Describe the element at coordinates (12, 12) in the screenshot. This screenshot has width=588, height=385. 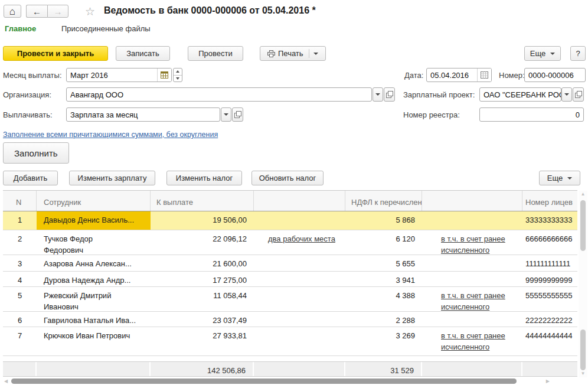
I see `home-icon: ⌂` at that location.